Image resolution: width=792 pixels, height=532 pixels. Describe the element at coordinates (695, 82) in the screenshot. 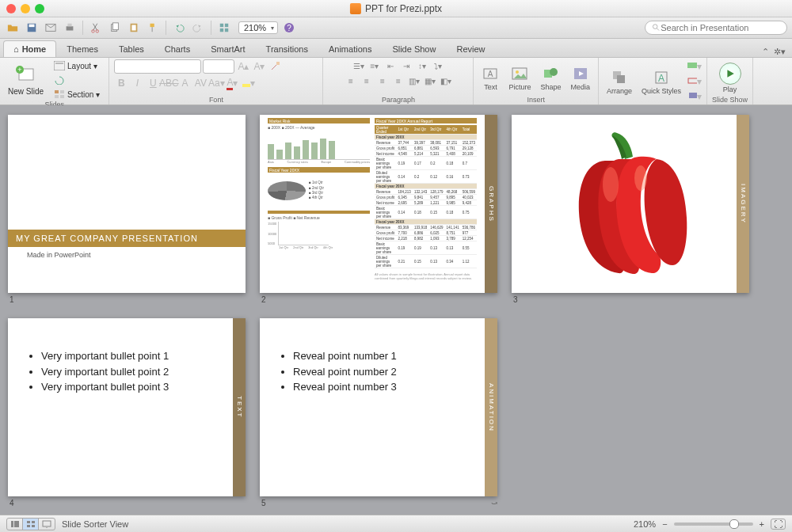

I see `shape-outline-button: ▾` at that location.